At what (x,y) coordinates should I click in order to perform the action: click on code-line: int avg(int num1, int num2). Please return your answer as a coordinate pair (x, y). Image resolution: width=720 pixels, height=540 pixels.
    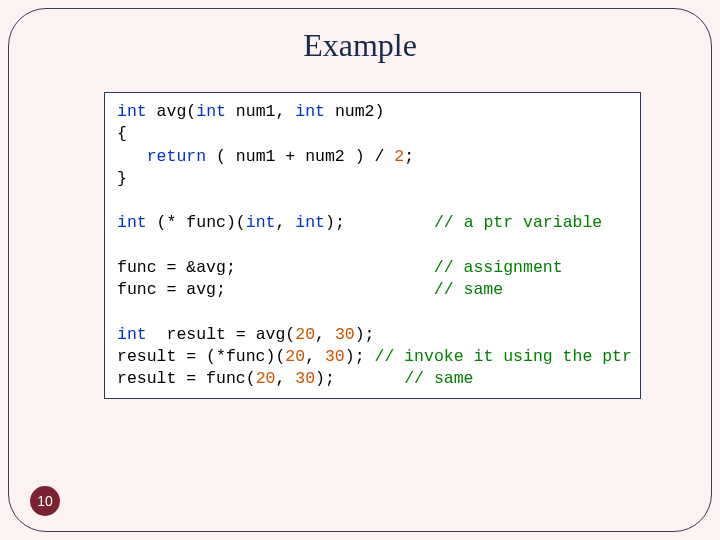
    Looking at the image, I should click on (372, 112).